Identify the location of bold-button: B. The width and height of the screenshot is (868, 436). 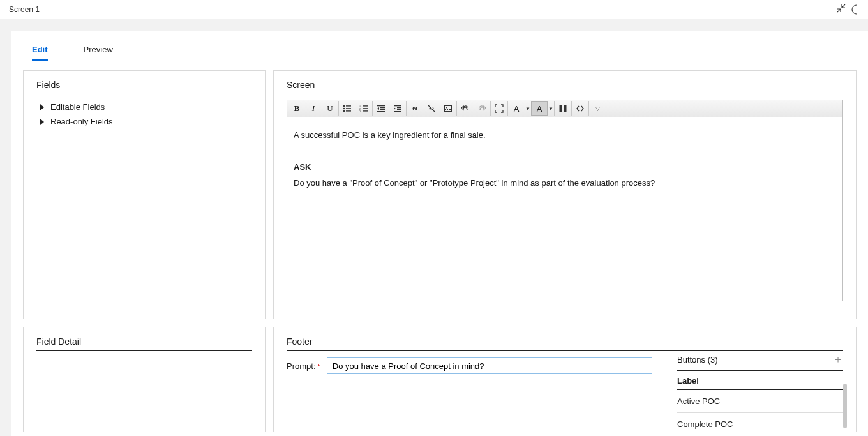
(297, 109).